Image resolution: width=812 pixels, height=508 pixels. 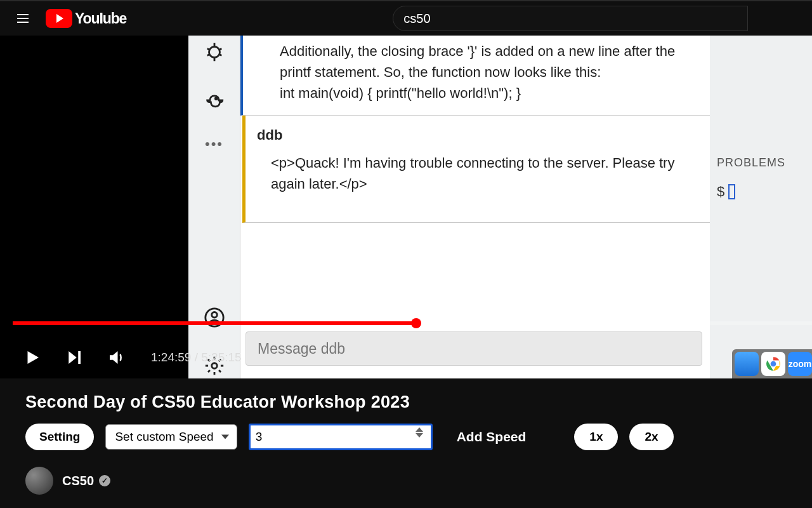 I want to click on problems-panel: PROBLEMS $, so click(x=764, y=178).